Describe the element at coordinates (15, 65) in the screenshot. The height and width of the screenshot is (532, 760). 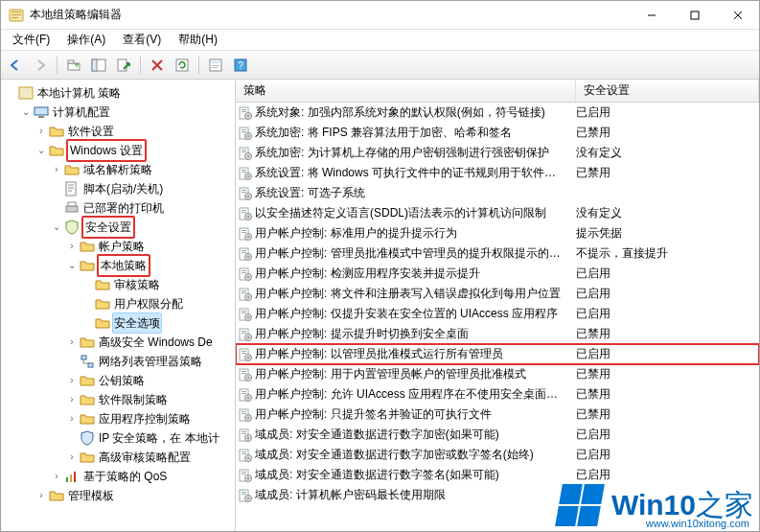
I see `back-button` at that location.